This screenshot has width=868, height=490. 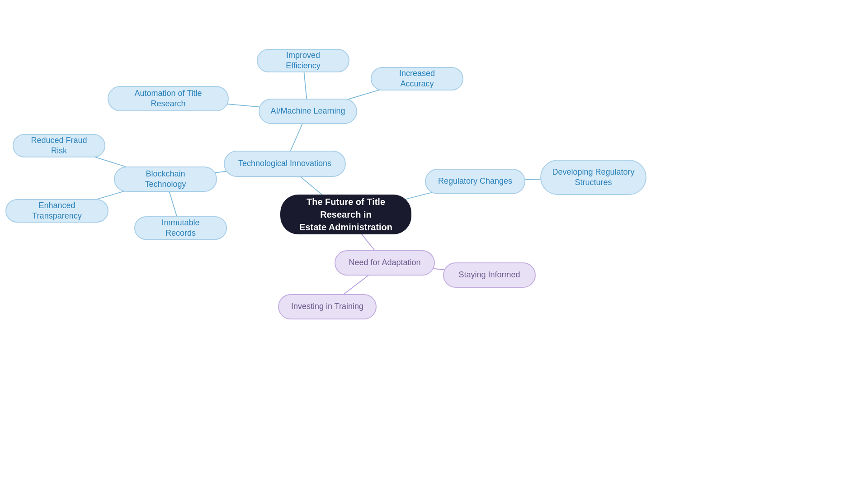 What do you see at coordinates (489, 275) in the screenshot?
I see `staying-informed-label: Staying Informed` at bounding box center [489, 275].